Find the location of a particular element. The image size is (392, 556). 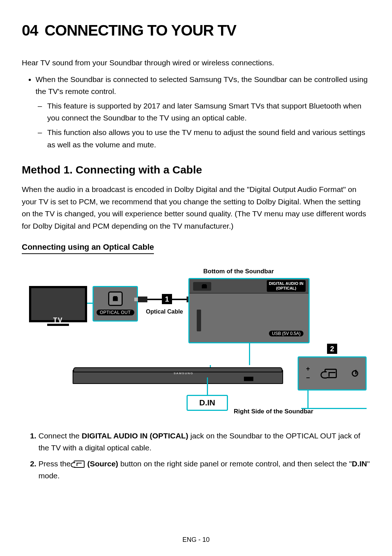

chapter-heading: 04CONNECTING TO YOUR TV is located at coordinates (196, 30).